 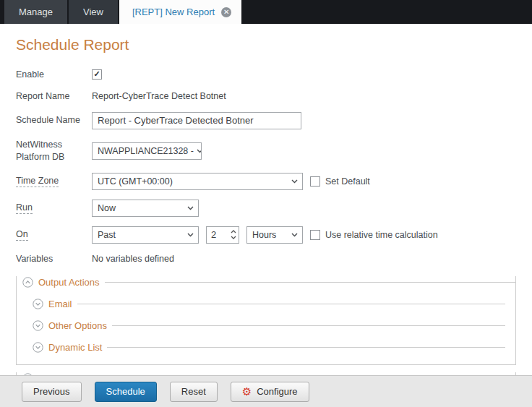 I want to click on number-spinner, so click(x=233, y=235).